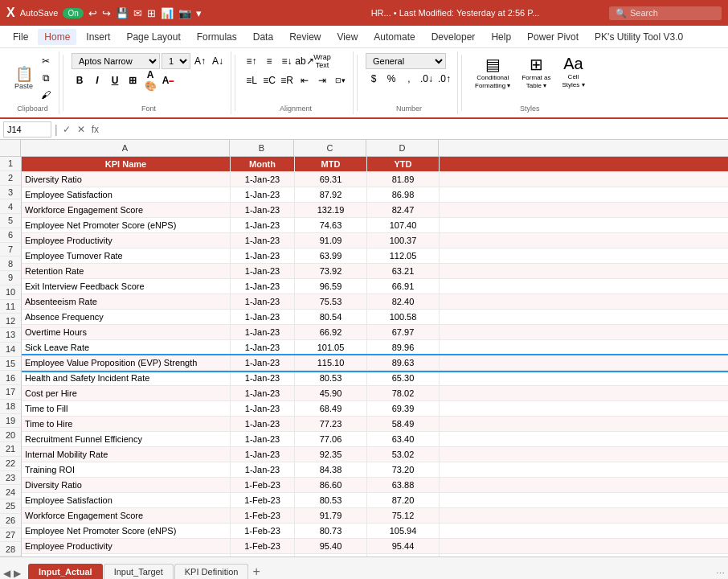 Image resolution: width=728 pixels, height=579 pixels. I want to click on cell-24-a: Workforce Engagement Score, so click(126, 515).